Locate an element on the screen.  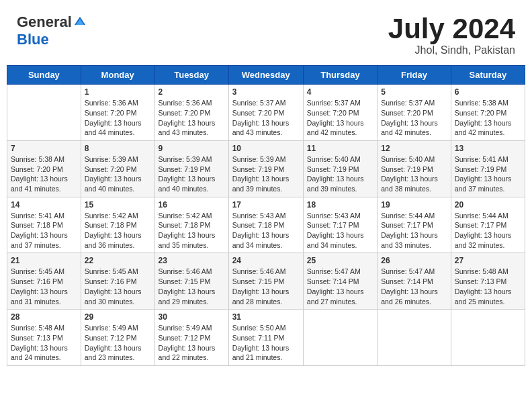
cell-info-line: Daylight: 13 hours and 26 minutes. is located at coordinates (414, 297).